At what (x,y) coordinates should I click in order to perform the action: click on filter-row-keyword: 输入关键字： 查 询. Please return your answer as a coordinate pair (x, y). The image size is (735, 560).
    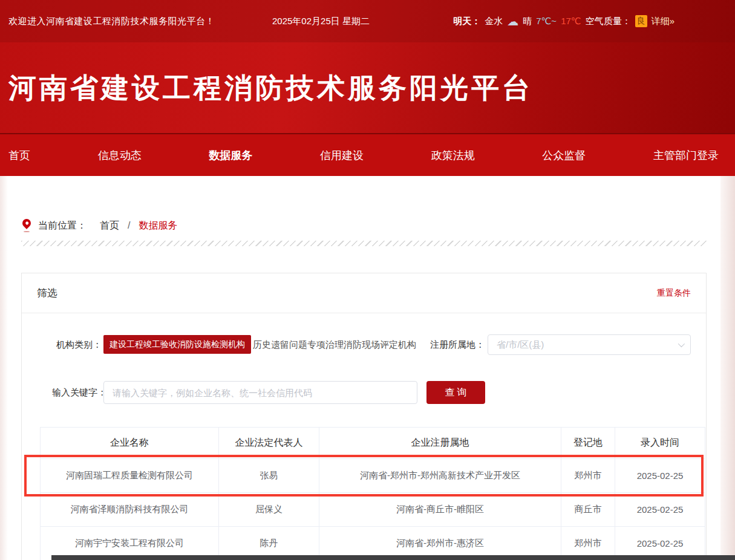
    Looking at the image, I should click on (364, 392).